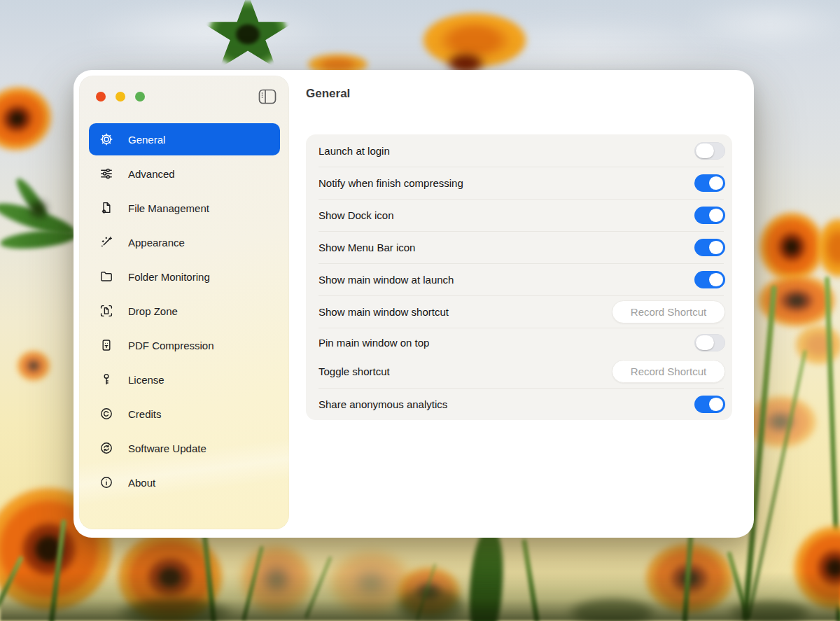 The image size is (840, 621). I want to click on settings-row: Show main window shortcut Record Shortcu…, so click(519, 312).